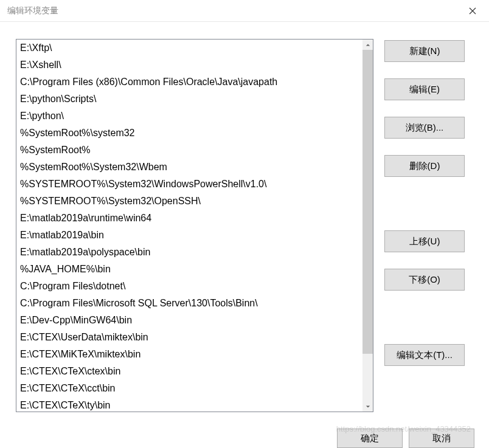 This screenshot has width=489, height=448. I want to click on scroll-down-button, so click(367, 406).